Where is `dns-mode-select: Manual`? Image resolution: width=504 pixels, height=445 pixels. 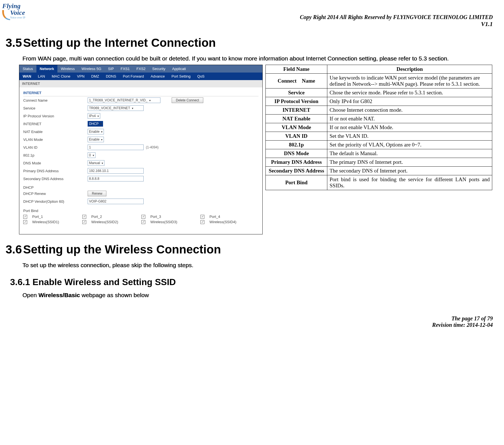
dns-mode-select: Manual is located at coordinates (96, 163).